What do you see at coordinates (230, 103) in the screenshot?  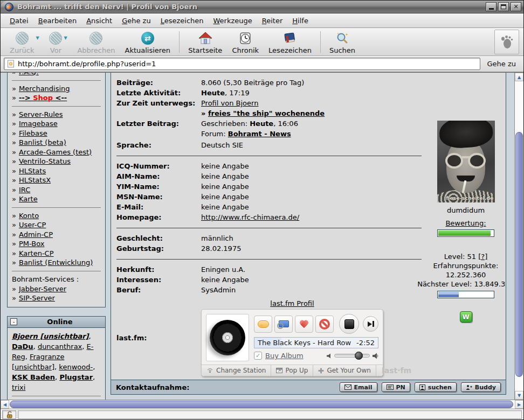 I see `current-page-link: Profil von Bjoern` at bounding box center [230, 103].